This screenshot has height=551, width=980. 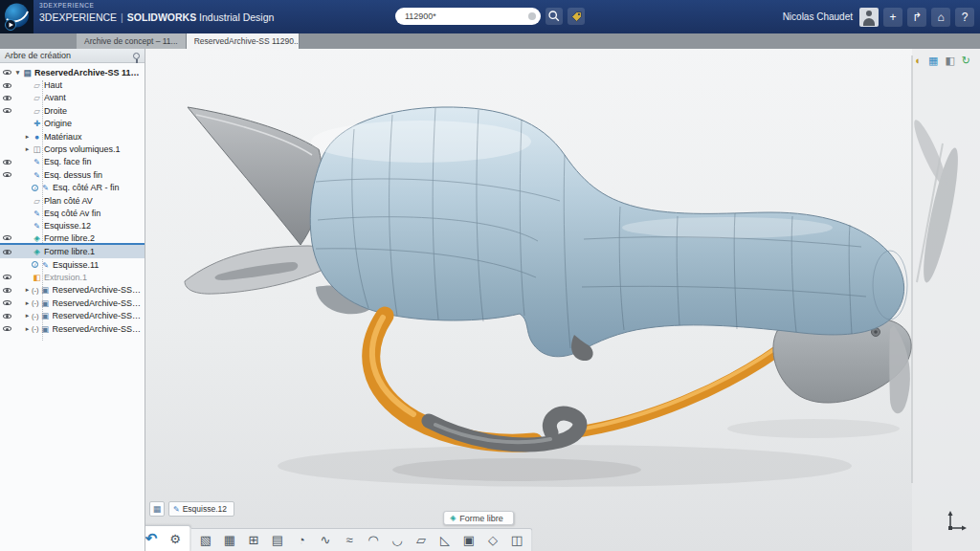 What do you see at coordinates (517, 540) in the screenshot?
I see `mirror-button: ◫` at bounding box center [517, 540].